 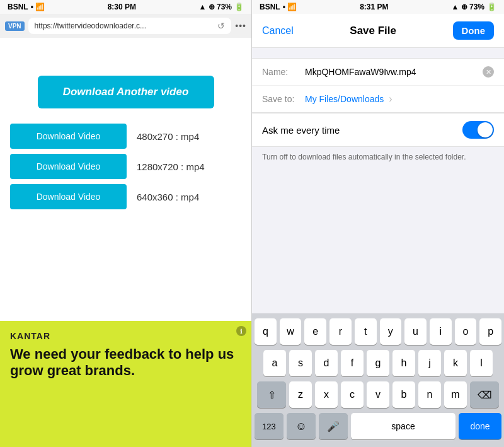 What do you see at coordinates (391, 99) in the screenshot?
I see `chevron-right-icon: ›` at bounding box center [391, 99].